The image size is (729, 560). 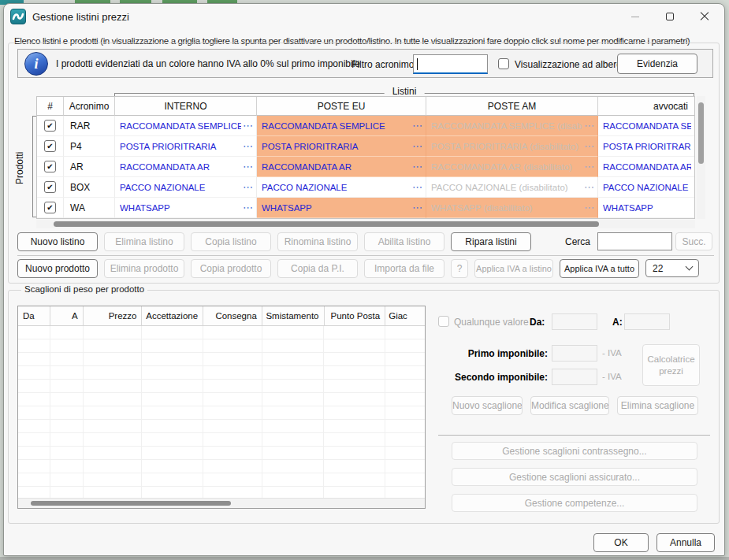 What do you see at coordinates (512, 126) in the screenshot?
I see `product-cell: RACCOMANDATA SEMPLICE (disabilitato)⋯` at bounding box center [512, 126].